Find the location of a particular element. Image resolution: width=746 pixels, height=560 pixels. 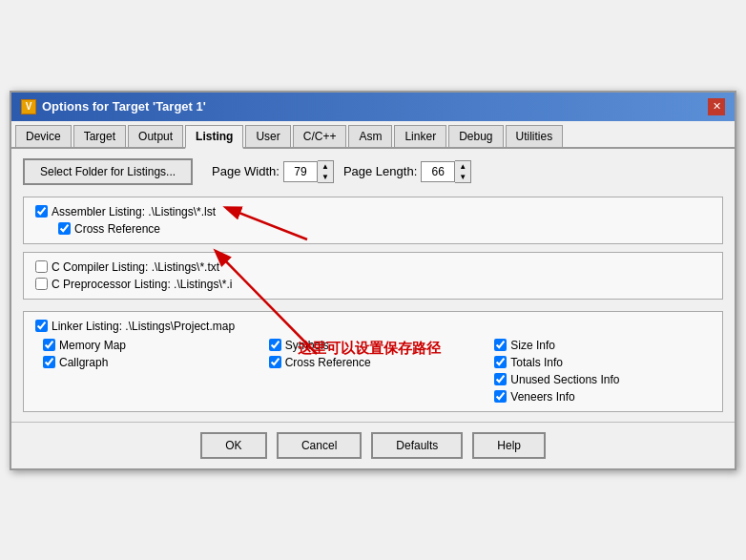

callgraph-label: Callgraph is located at coordinates (151, 363).